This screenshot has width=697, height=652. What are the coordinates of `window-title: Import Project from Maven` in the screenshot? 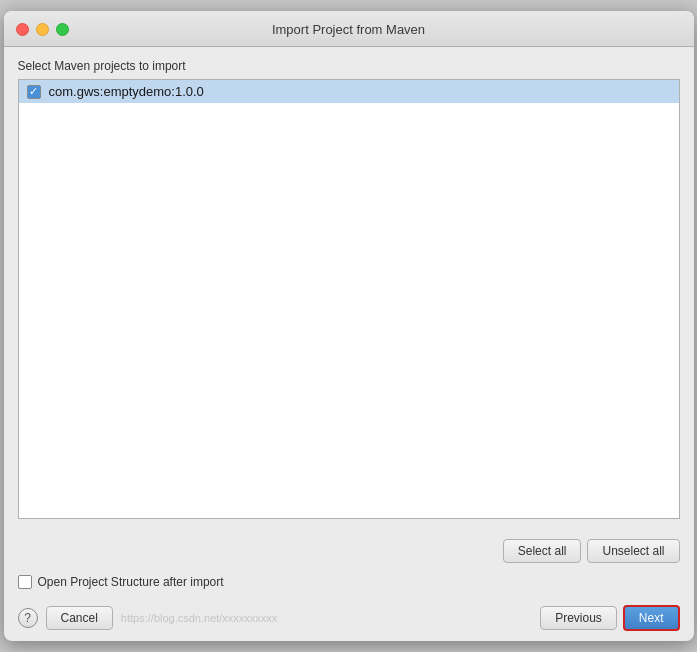 It's located at (348, 30).